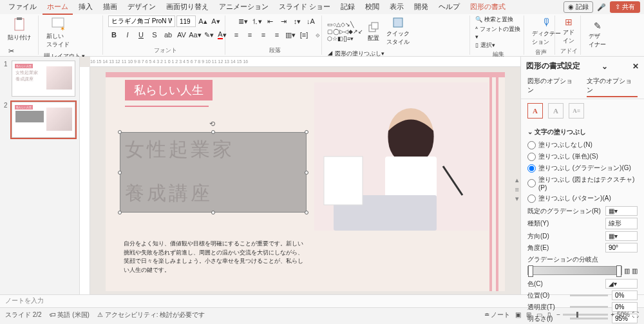  What do you see at coordinates (257, 21) in the screenshot?
I see `numbering-icon: ⒈▾` at bounding box center [257, 21].